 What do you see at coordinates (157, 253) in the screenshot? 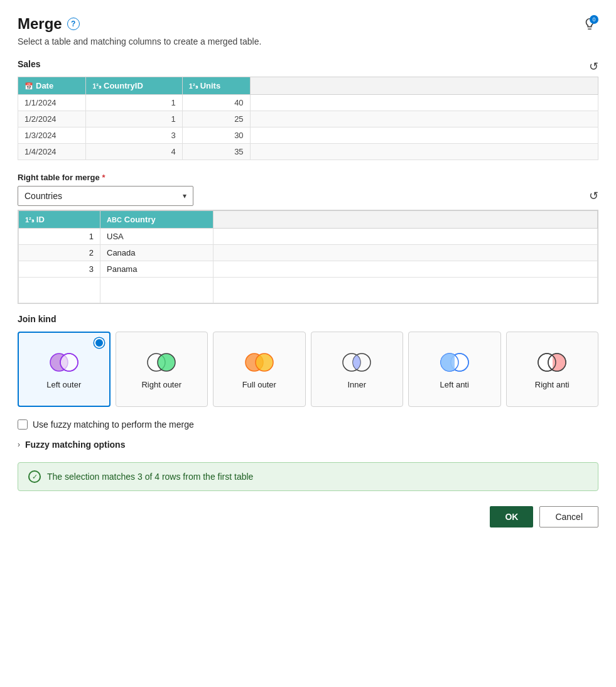
I see `countries-row2-country: Canada` at bounding box center [157, 253].